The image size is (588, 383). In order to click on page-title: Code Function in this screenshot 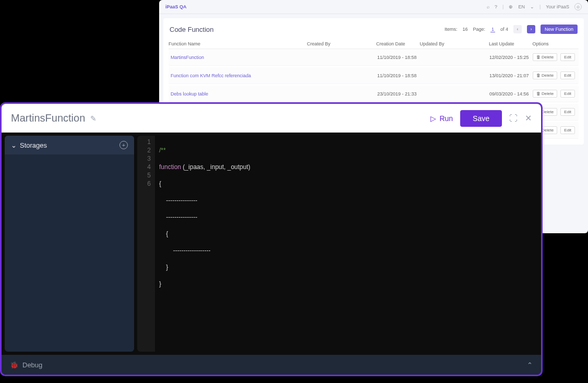, I will do `click(192, 29)`.